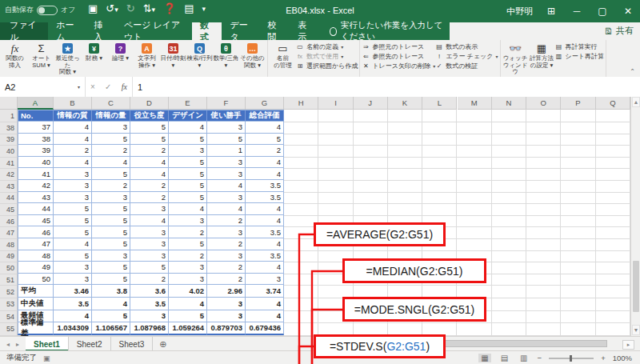 The height and width of the screenshot is (364, 640). I want to click on save-icon: ▣, so click(93, 8).